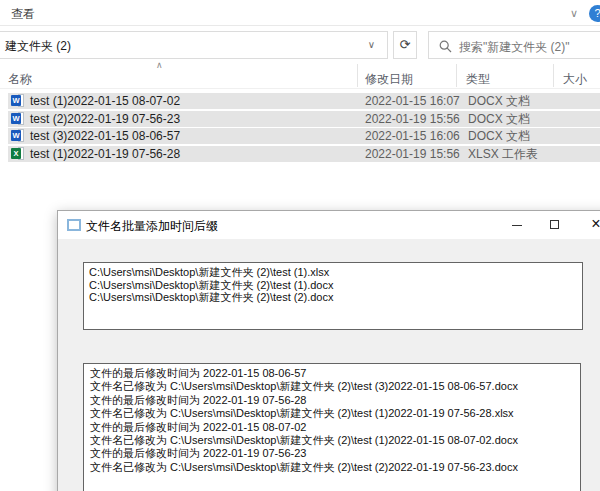 This screenshot has width=600, height=491. What do you see at coordinates (160, 65) in the screenshot?
I see `sort-ascending-icon: ∧` at bounding box center [160, 65].